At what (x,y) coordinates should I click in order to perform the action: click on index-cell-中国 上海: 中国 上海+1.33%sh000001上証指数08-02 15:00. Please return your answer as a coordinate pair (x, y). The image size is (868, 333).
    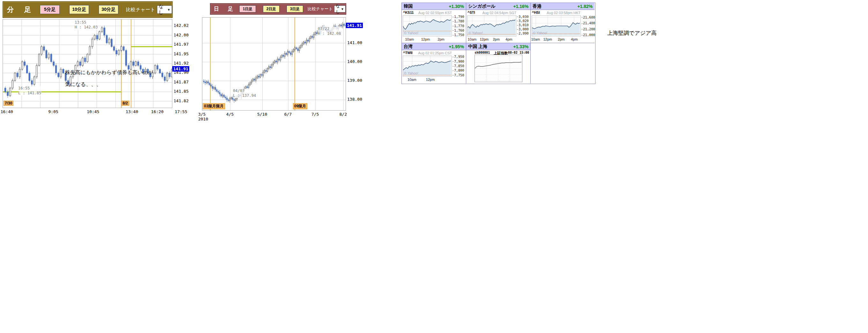
    Looking at the image, I should click on (499, 63).